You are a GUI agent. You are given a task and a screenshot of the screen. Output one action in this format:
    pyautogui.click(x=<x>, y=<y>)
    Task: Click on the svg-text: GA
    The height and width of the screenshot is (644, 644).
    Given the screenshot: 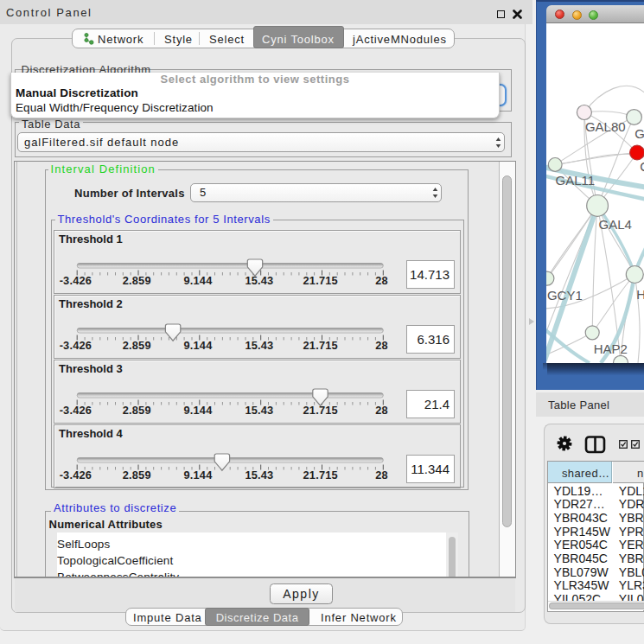 What is the action you would take?
    pyautogui.click(x=640, y=133)
    